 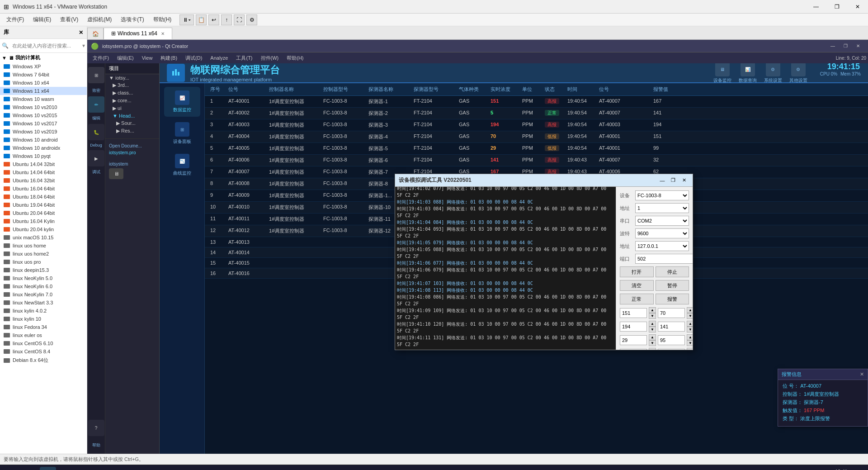 I want to click on table-row: 1 AT-40001 1#调度室控制器 FC-1003-8 探测器-1 FT-2…, so click(x=536, y=102).